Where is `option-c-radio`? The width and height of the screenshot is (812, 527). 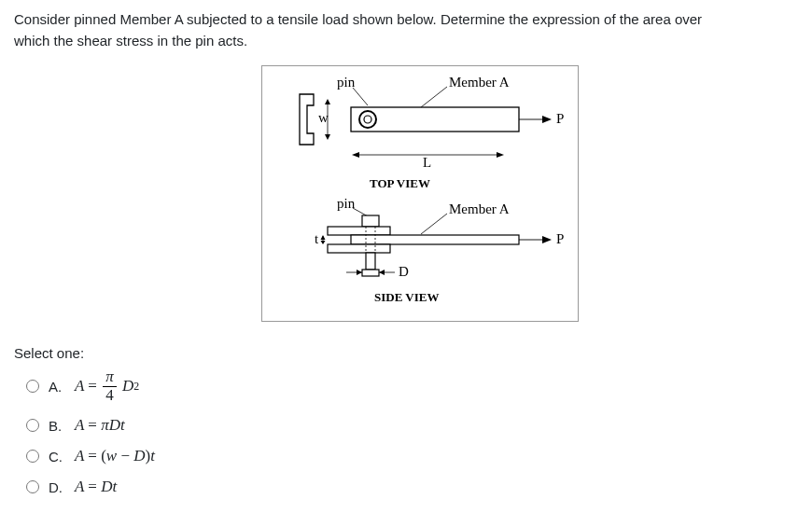 option-c-radio is located at coordinates (33, 456).